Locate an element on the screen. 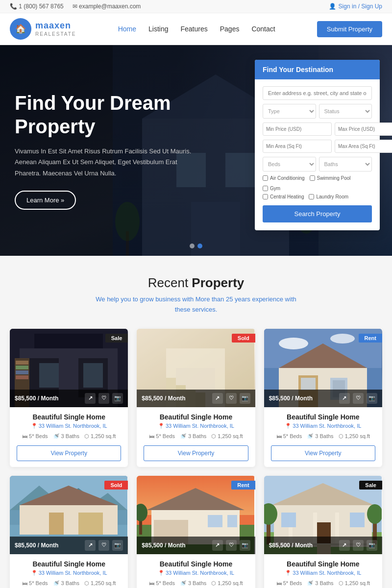 This screenshot has height=588, width=392. email-icon: ✉ is located at coordinates (75, 6).